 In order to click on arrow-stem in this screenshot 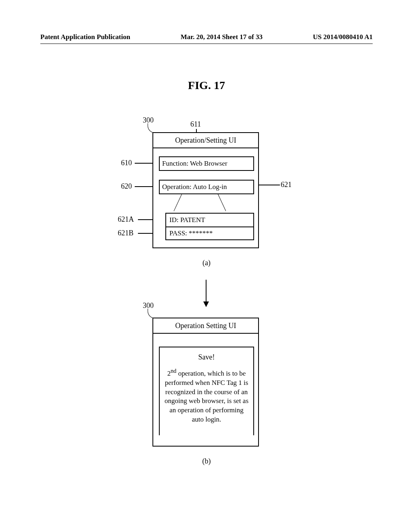, I will do `click(206, 291)`.